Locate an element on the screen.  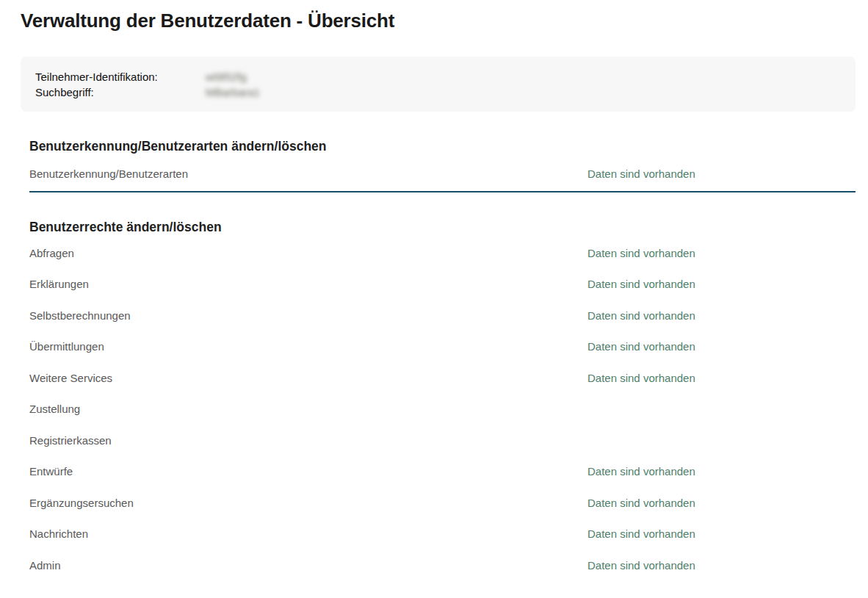
row-label-abfragen: Abfragen is located at coordinates (308, 253).